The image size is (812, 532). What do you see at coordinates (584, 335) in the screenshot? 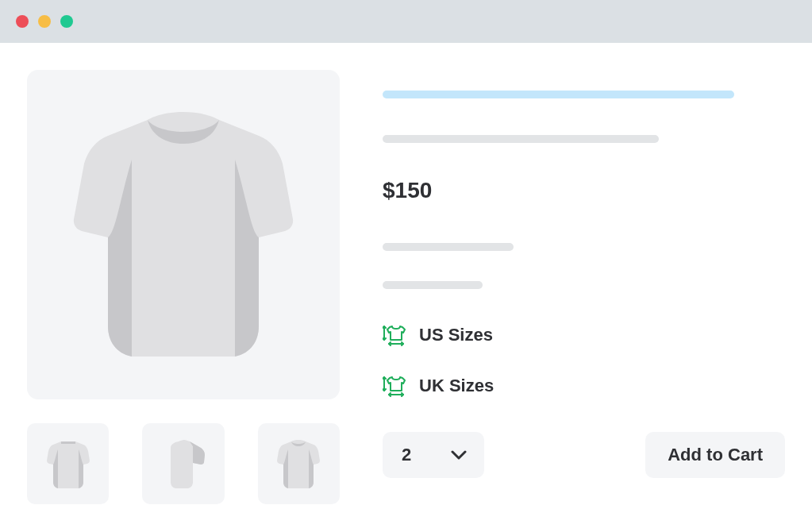
I see `size-option-us: US Sizes` at bounding box center [584, 335].